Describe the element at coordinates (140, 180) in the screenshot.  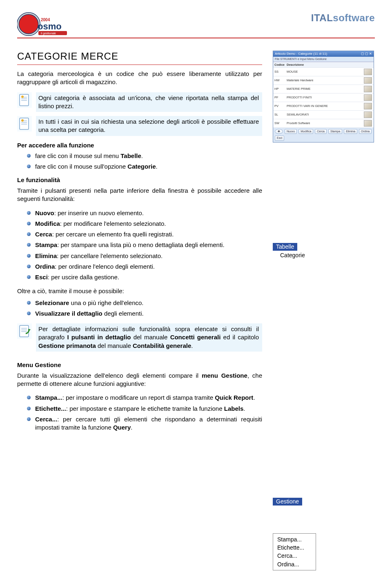
I see `heading-functionality: Le funzionalità` at that location.